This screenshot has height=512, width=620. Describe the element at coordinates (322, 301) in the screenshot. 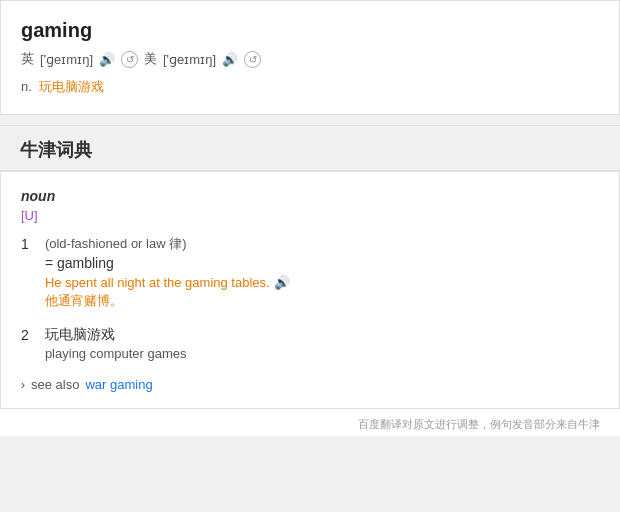

I see `entry-1-translation: 他通宵赌博。` at that location.